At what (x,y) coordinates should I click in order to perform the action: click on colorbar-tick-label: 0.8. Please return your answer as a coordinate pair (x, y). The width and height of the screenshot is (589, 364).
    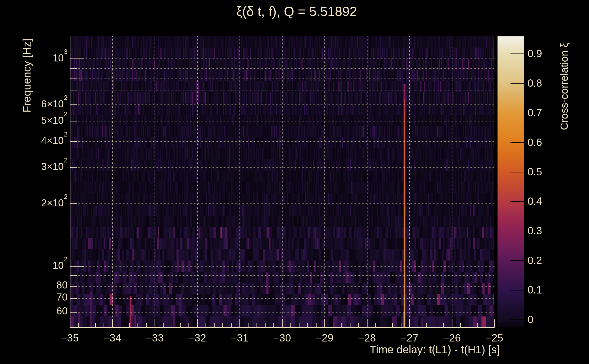
    Looking at the image, I should click on (535, 83).